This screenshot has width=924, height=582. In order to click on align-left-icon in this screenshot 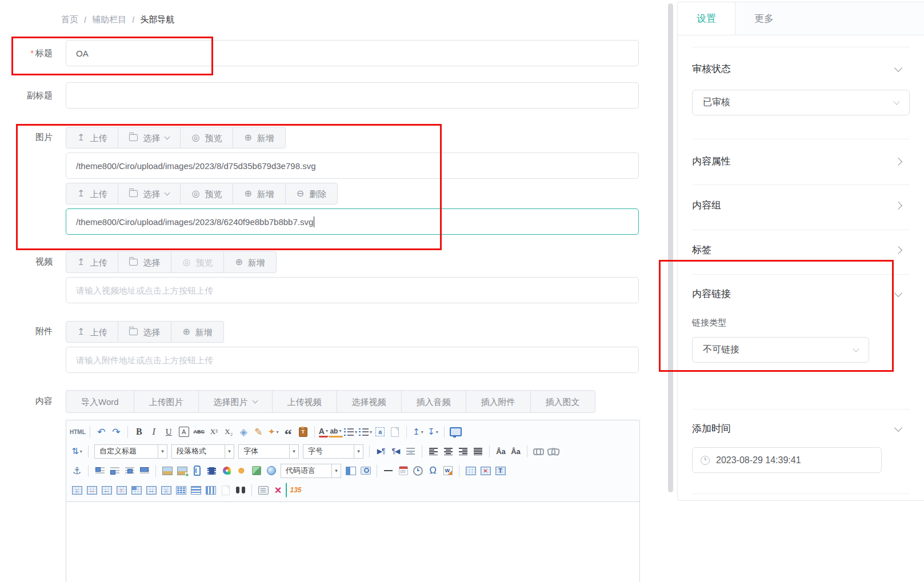, I will do `click(433, 451)`.